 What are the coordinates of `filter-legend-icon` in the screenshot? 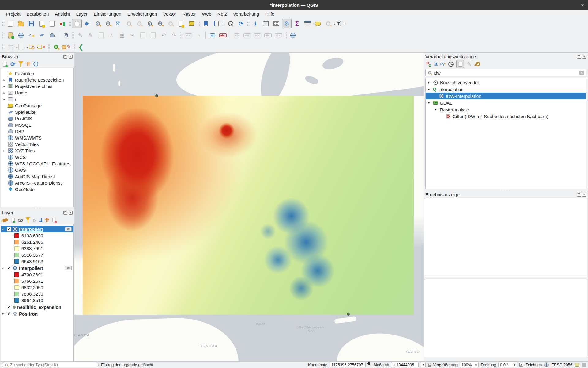 It's located at (28, 220).